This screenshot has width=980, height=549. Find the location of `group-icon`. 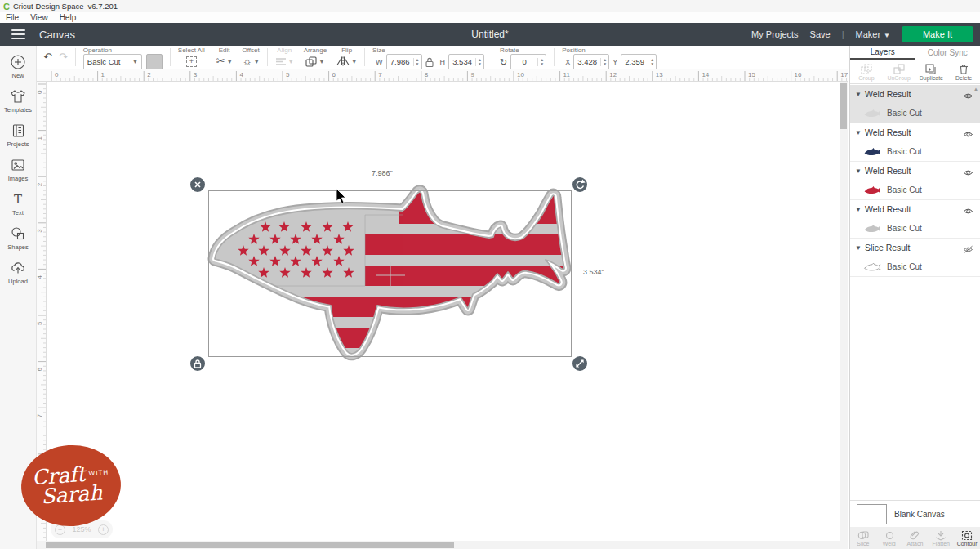

group-icon is located at coordinates (866, 69).